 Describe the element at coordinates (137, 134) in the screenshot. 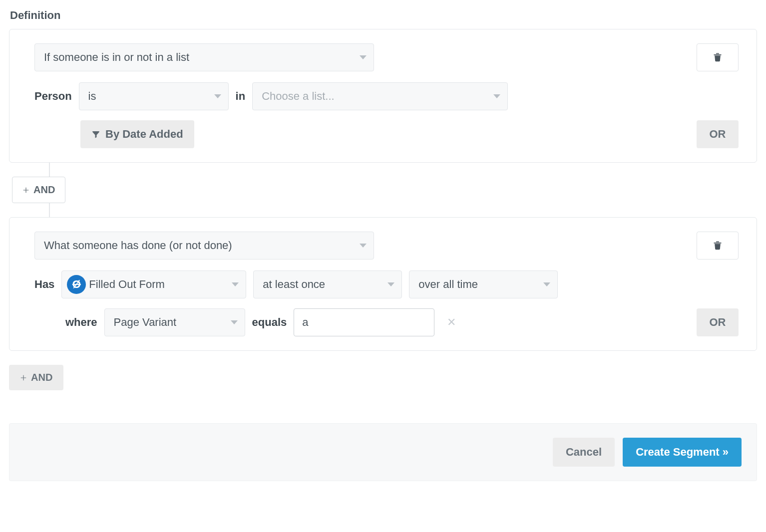

I see `by-date-added-button: By Date Added` at that location.